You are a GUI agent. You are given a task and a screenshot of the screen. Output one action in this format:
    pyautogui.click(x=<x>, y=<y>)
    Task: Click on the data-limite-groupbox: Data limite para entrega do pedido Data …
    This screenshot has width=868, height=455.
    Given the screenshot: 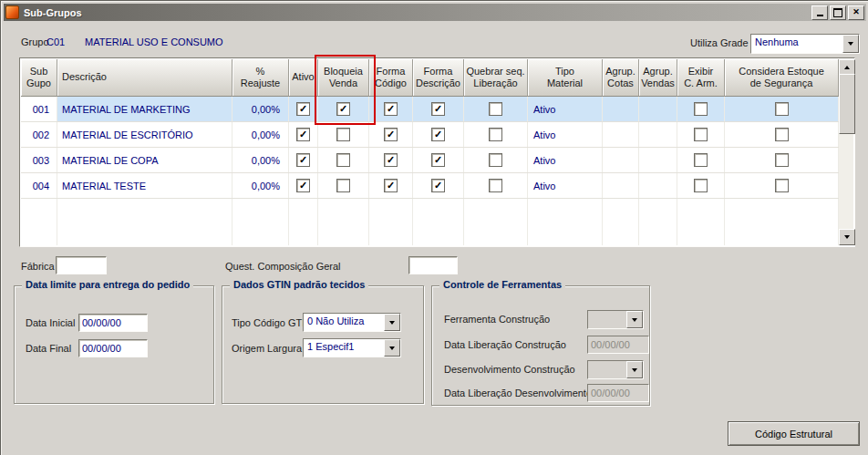 What is the action you would take?
    pyautogui.click(x=114, y=345)
    